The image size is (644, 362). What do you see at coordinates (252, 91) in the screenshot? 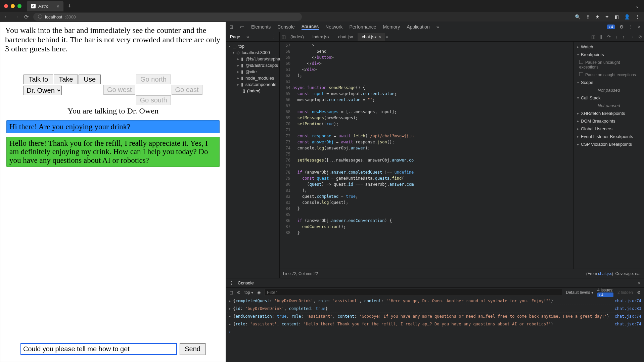
I see `tree-index: ▯(index)` at bounding box center [252, 91].